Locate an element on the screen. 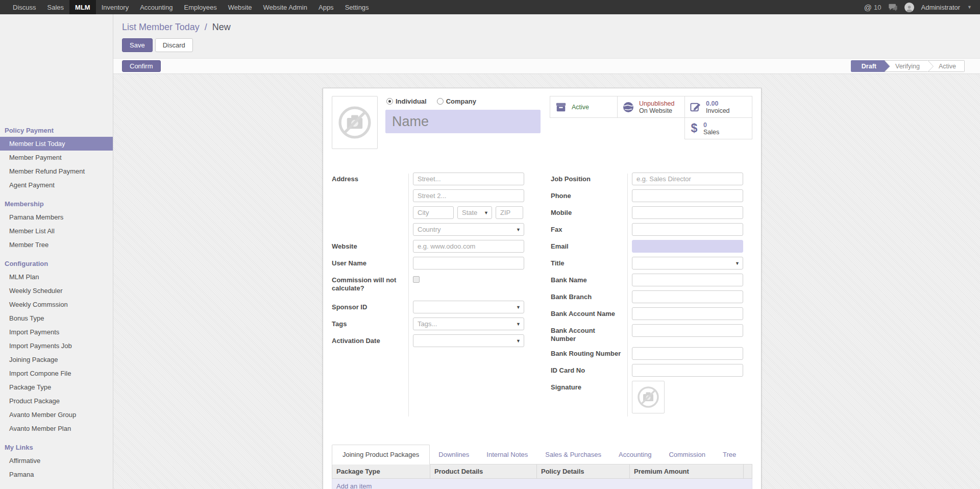 The width and height of the screenshot is (980, 489). sidebar-item-import-payments-job: Import Payments Job is located at coordinates (56, 346).